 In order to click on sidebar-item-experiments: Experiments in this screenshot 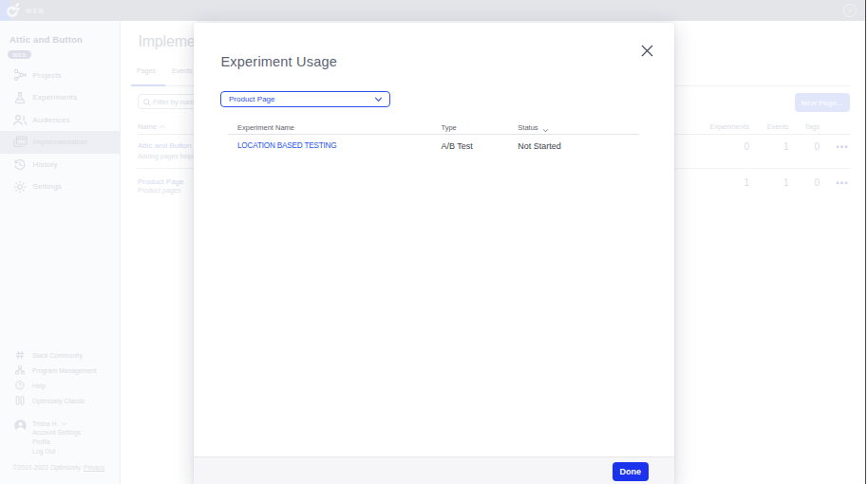, I will do `click(61, 98)`.